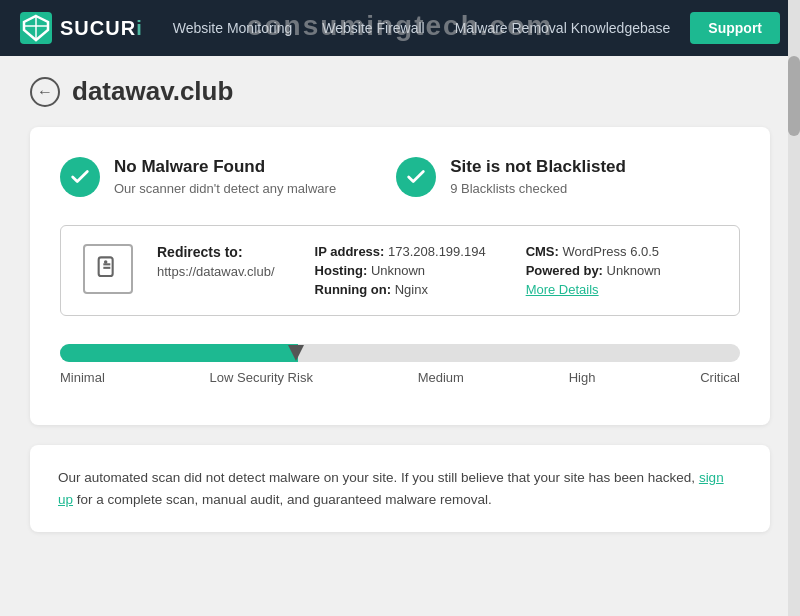 This screenshot has height=616, width=800. Describe the element at coordinates (437, 252) in the screenshot. I see `ip-value: 173.208.199.194` at that location.